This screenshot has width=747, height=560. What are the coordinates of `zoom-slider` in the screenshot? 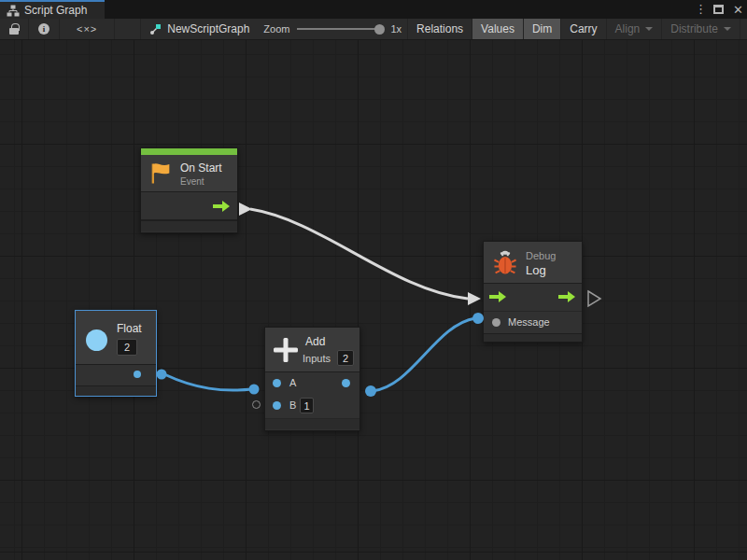 It's located at (340, 29).